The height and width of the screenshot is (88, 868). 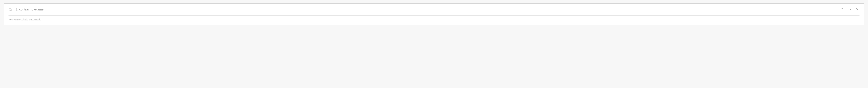 What do you see at coordinates (10, 9) in the screenshot?
I see `search-icon` at bounding box center [10, 9].